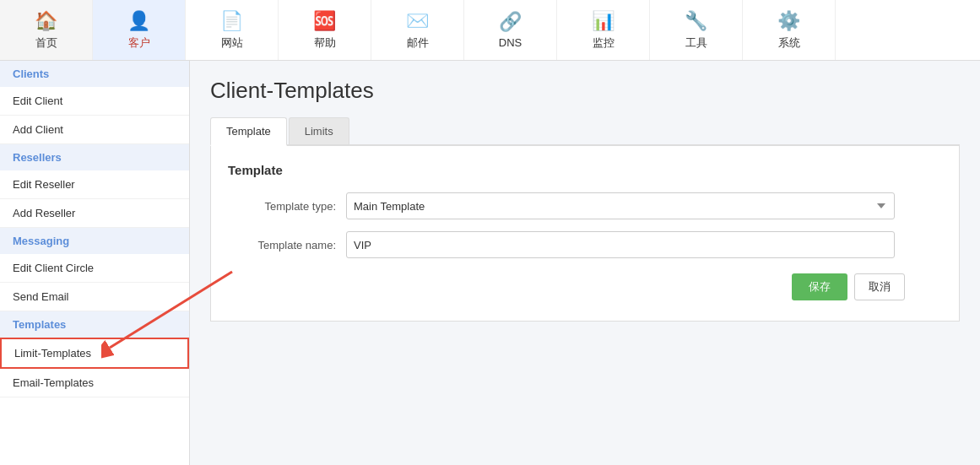 The height and width of the screenshot is (465, 980). I want to click on website-icon: 📄, so click(231, 21).